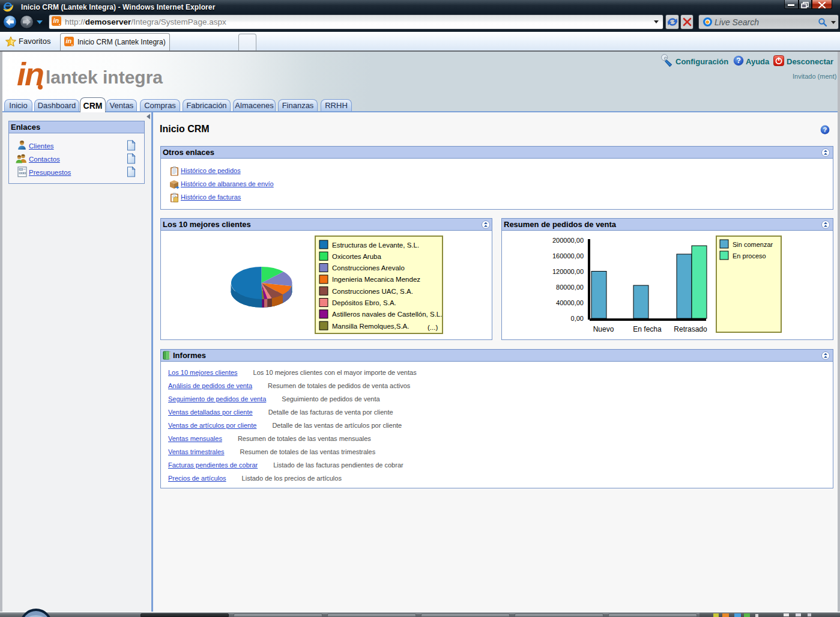 This screenshot has width=840, height=617. What do you see at coordinates (370, 326) in the screenshot?
I see `svg-text: Mansilla Remolques,S.A.` at bounding box center [370, 326].